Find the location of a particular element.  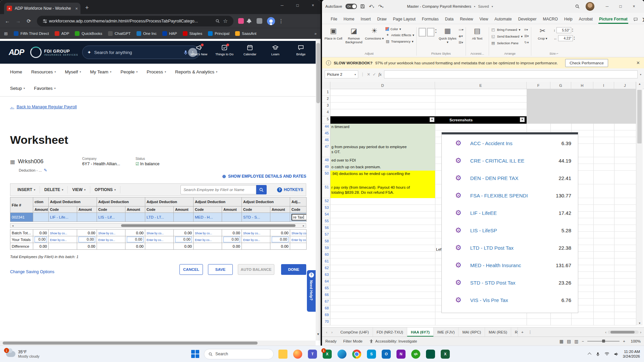

taskbar-app-icon: X is located at coordinates (445, 354).